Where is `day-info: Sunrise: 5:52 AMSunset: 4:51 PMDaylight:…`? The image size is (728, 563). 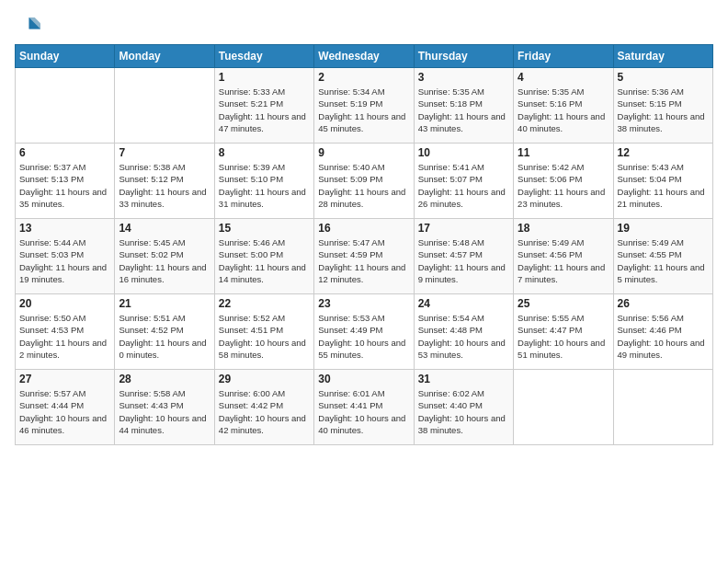
day-info: Sunrise: 5:52 AMSunset: 4:51 PMDaylight:… is located at coordinates (265, 337).